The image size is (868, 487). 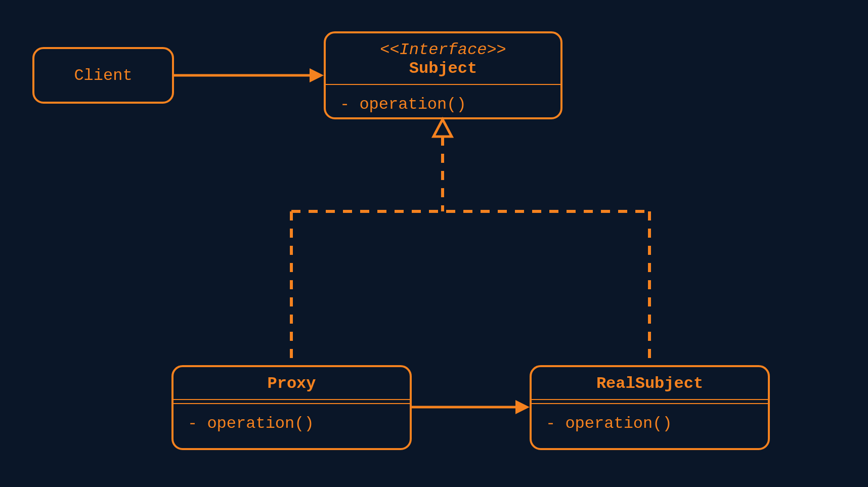 I want to click on proxy-header: Proxy, so click(x=291, y=383).